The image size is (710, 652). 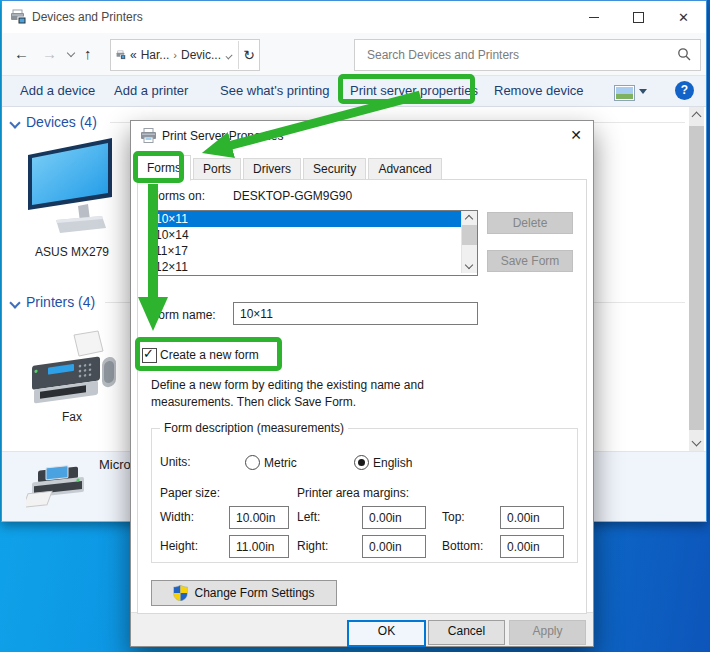 I want to click on tab-security: Security, so click(x=334, y=169).